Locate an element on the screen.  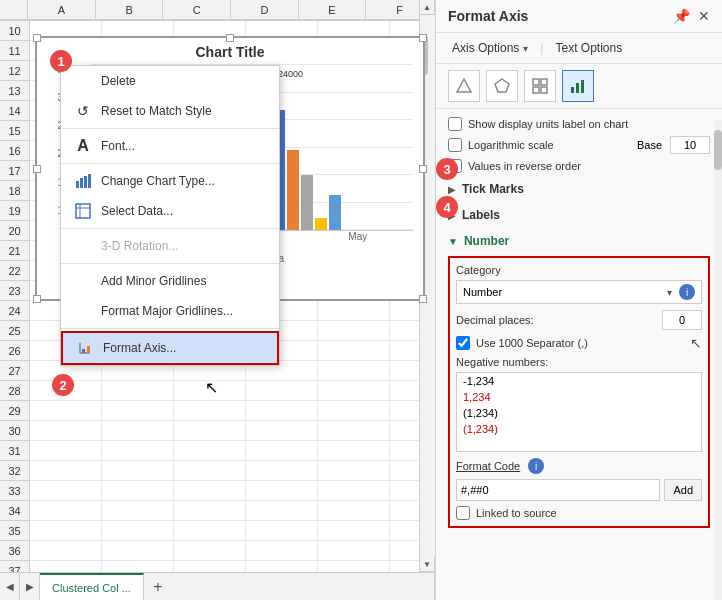
col-header-c: C is located at coordinates (197, 10).